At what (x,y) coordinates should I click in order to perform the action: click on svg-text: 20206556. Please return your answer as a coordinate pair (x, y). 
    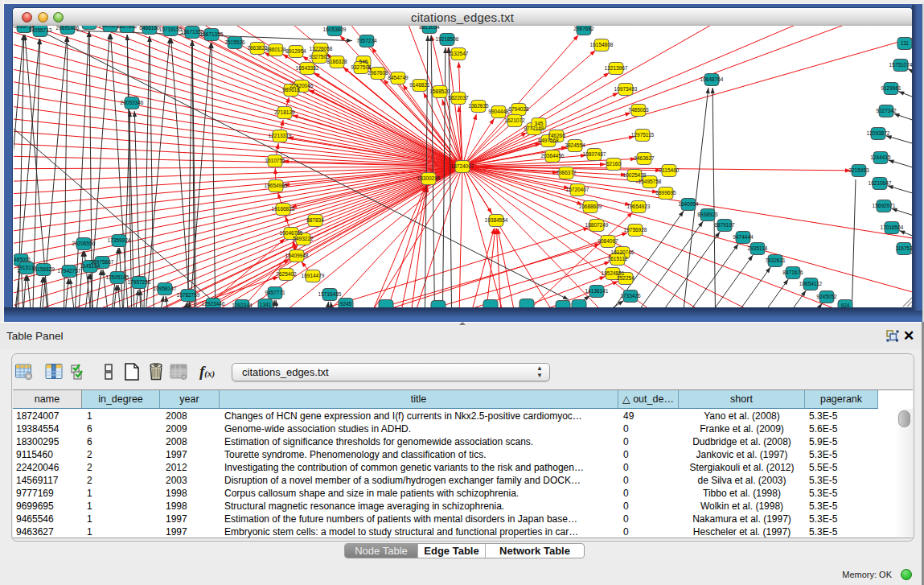
    Looking at the image, I should click on (84, 243).